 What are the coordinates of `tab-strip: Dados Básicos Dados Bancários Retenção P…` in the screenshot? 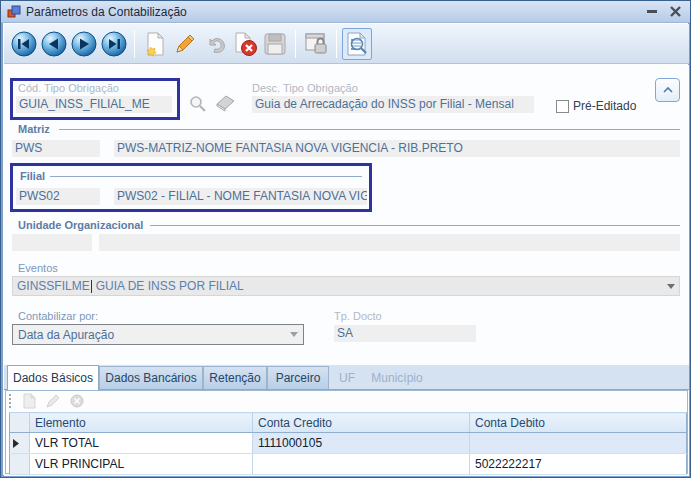 It's located at (346, 378).